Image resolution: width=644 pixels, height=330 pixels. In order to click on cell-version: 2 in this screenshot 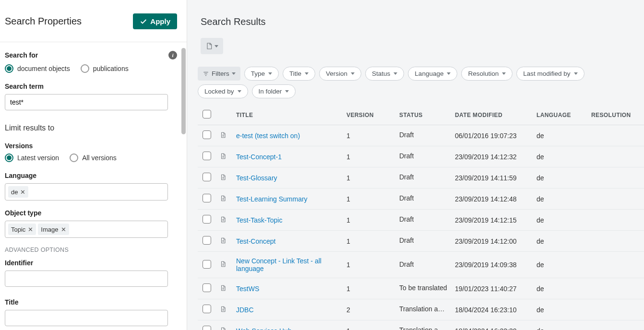, I will do `click(369, 310)`.